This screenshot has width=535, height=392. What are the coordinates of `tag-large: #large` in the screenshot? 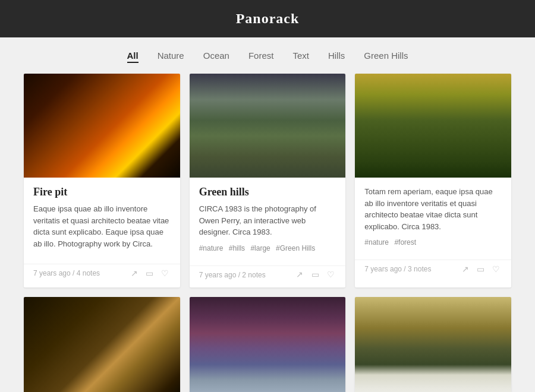 It's located at (260, 248).